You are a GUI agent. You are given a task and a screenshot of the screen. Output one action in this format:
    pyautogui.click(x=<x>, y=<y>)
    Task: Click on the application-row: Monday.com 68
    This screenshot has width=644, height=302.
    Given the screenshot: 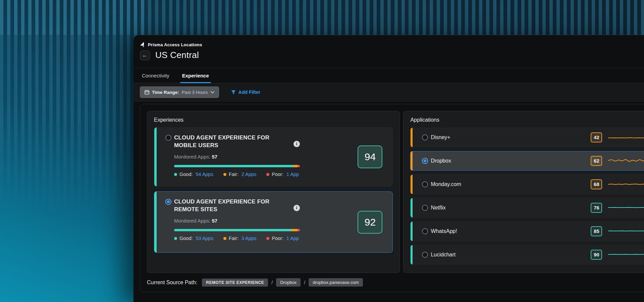 What is the action you would take?
    pyautogui.click(x=527, y=184)
    